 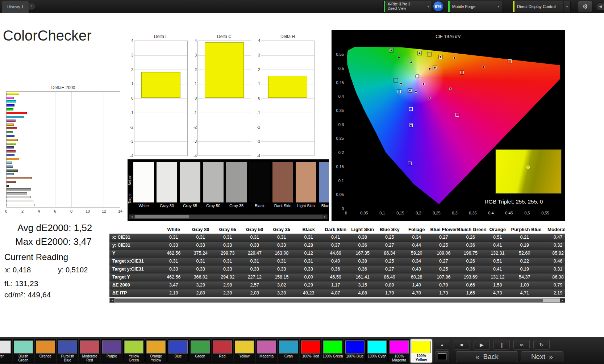 I want to click on swatch-label: Gray 35, so click(x=236, y=206).